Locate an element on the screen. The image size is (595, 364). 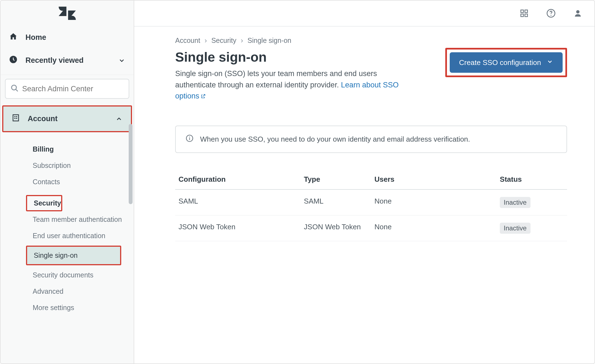
clock-icon is located at coordinates (13, 60).